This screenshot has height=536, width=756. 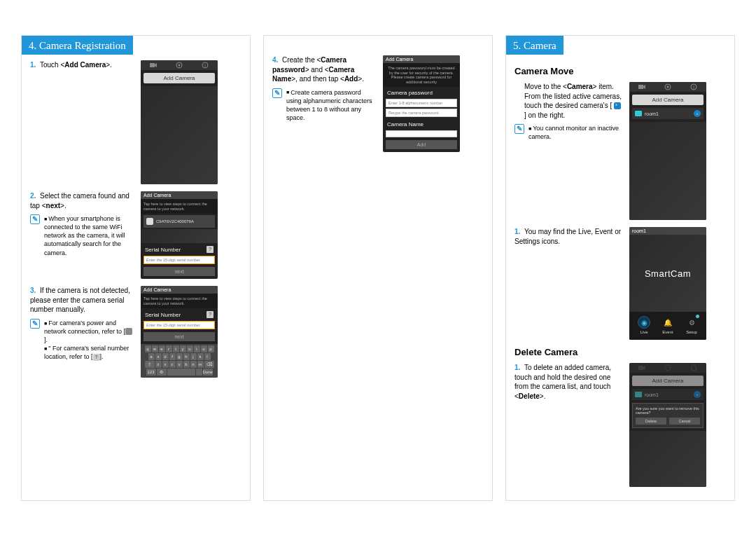 I want to click on password-retype-input: Retype the camera password, so click(x=421, y=113).